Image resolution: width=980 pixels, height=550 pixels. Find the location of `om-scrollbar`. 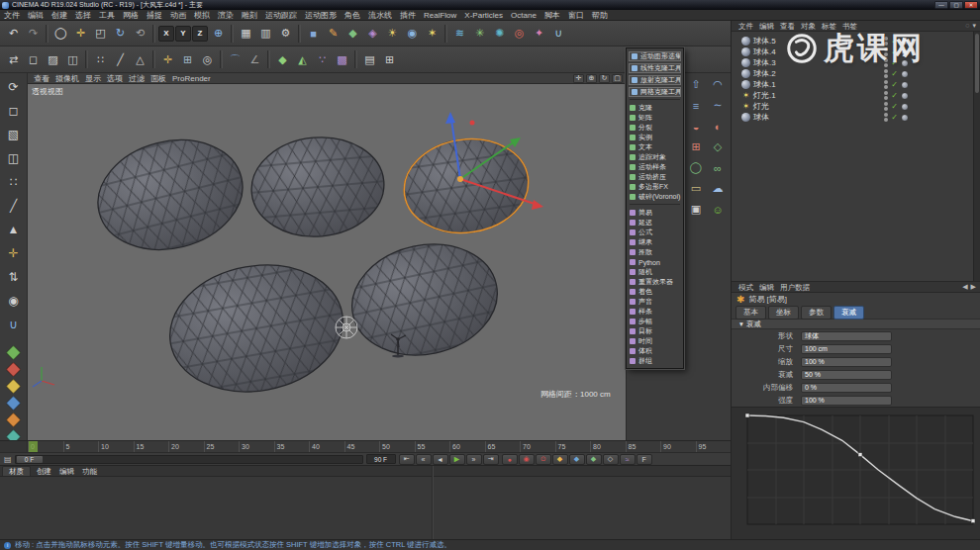

om-scrollbar is located at coordinates (976, 156).